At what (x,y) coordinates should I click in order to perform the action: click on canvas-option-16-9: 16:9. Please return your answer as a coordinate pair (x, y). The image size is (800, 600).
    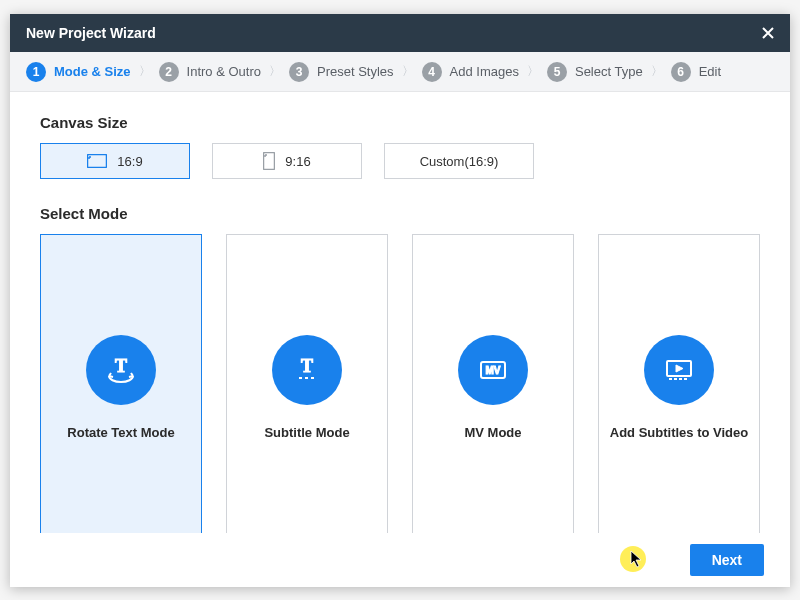
    Looking at the image, I should click on (115, 161).